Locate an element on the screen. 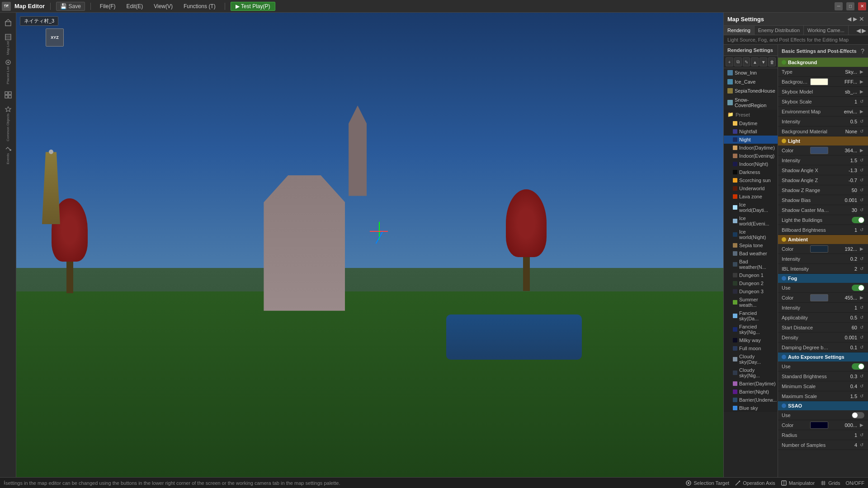 This screenshot has width=868, height=488. fog-density-btn: ↺ is located at coordinates (862, 337).